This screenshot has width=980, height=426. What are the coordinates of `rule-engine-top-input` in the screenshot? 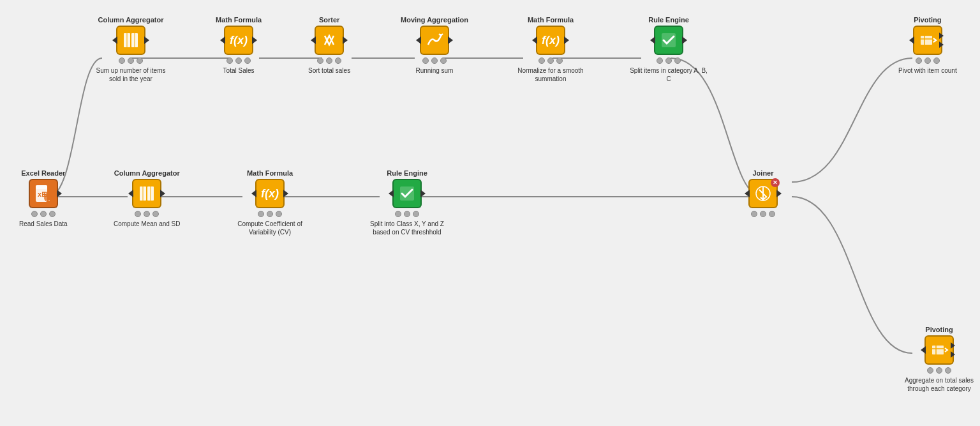 It's located at (653, 40).